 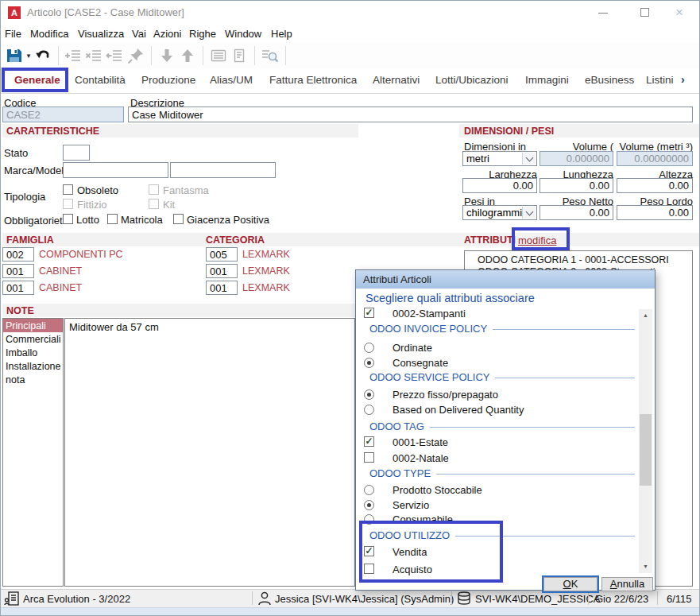 What do you see at coordinates (95, 56) in the screenshot?
I see `delete-row-button` at bounding box center [95, 56].